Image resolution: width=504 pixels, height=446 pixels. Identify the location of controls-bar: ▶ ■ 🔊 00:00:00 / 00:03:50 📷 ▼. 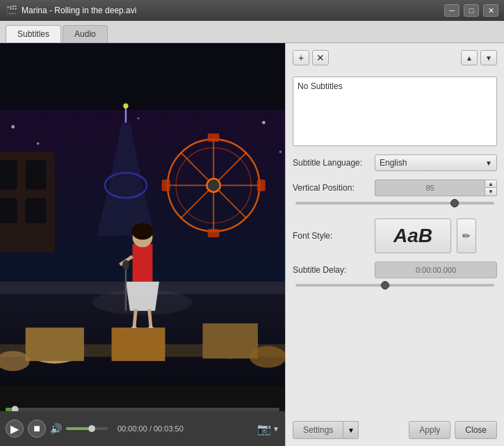
(143, 429).